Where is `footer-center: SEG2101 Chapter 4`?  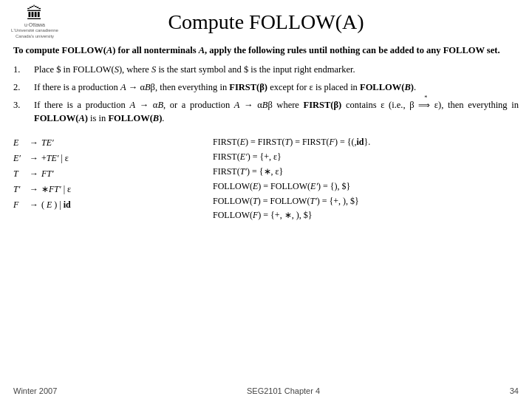
footer-center: SEG2101 Chapter 4 is located at coordinates (284, 391).